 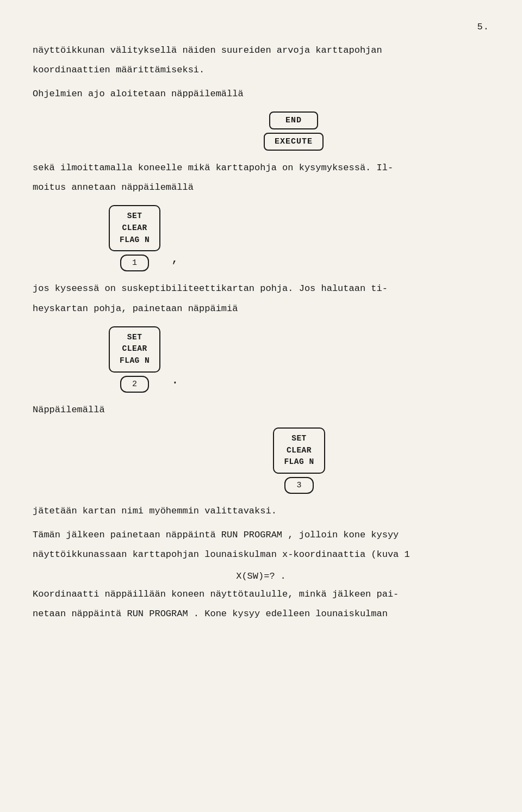 What do you see at coordinates (135, 359) in the screenshot?
I see `flag-2-col: SET CLEAR FLAG N 2` at bounding box center [135, 359].